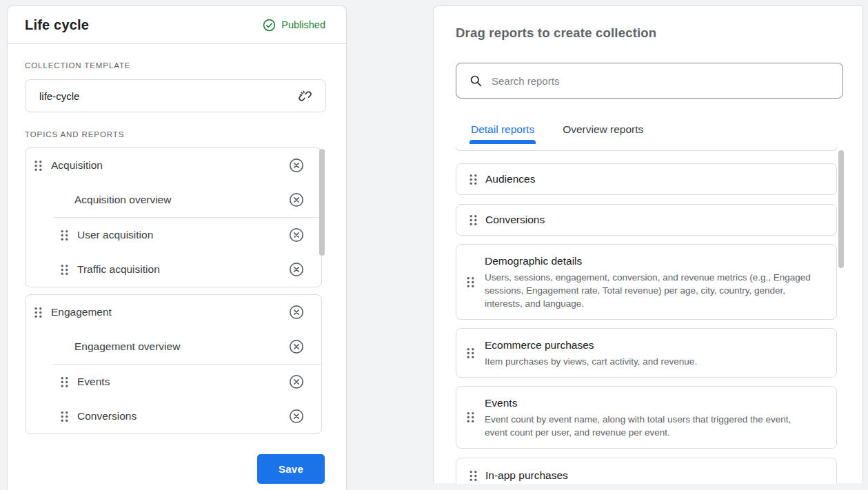 This screenshot has width=868, height=490. Describe the element at coordinates (510, 179) in the screenshot. I see `report-title: Audiences` at that location.